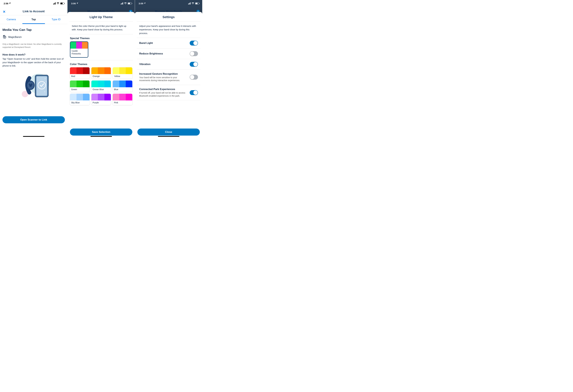 The image size is (573, 392). What do you see at coordinates (73, 3) in the screenshot?
I see `status-time: 3:06` at bounding box center [73, 3].